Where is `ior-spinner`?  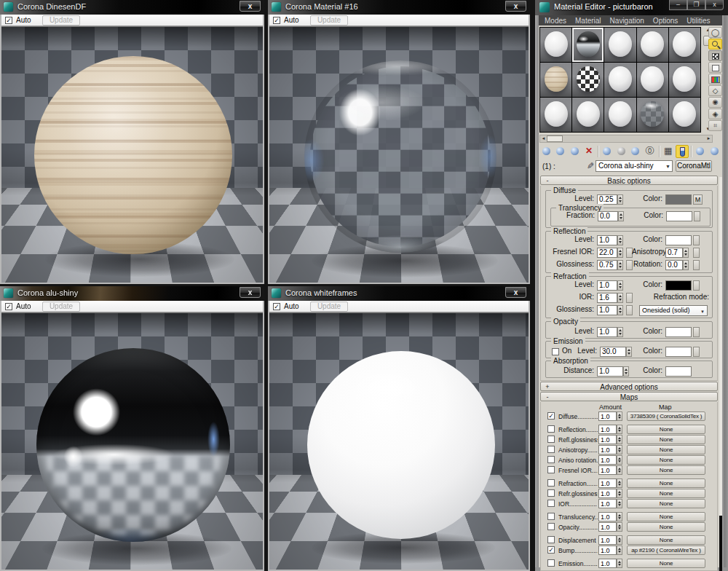 ior-spinner is located at coordinates (620, 298).